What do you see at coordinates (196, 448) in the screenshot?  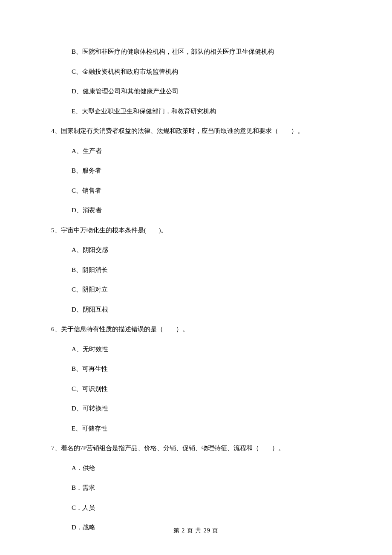 I see `question-7-stem: 7、着名的7P营销组合是指产品、价格、分销、促销、物理特征、流程和（ ）。` at bounding box center [196, 448].